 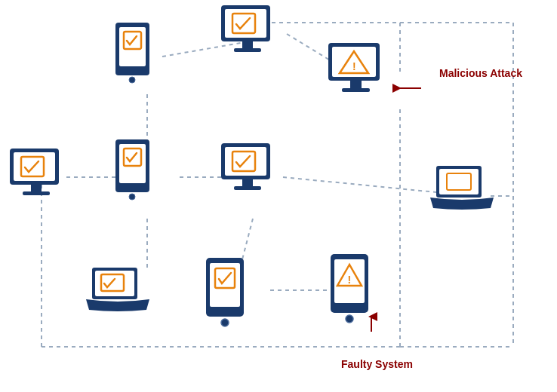 What do you see at coordinates (248, 34) in the screenshot?
I see `monitor-top-center` at bounding box center [248, 34].